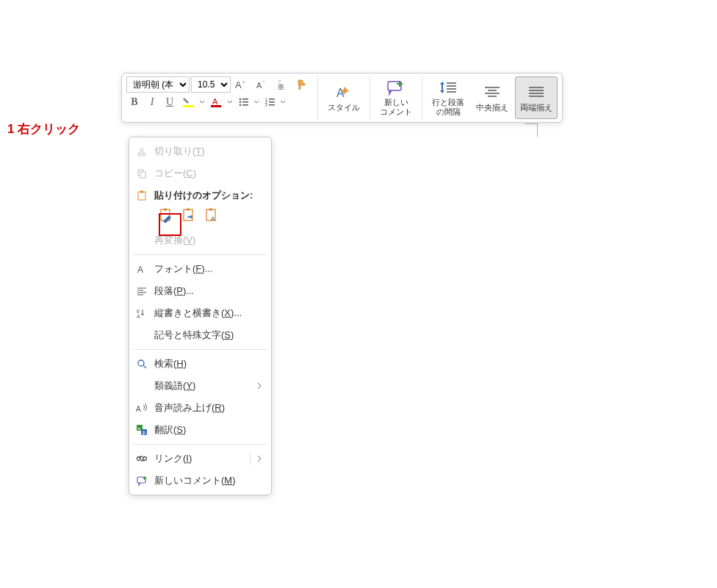  I want to click on center-align-button: 中央揃え, so click(492, 98).